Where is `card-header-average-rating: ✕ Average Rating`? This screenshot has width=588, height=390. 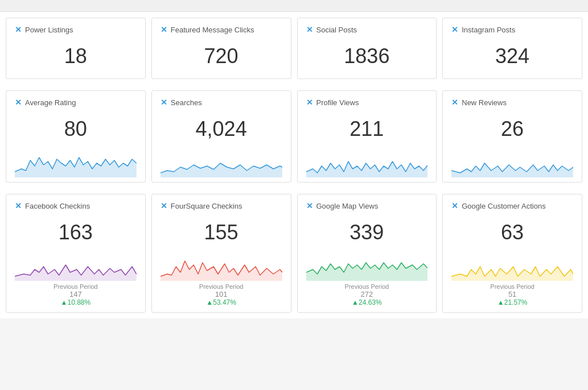
card-header-average-rating: ✕ Average Rating is located at coordinates (76, 102).